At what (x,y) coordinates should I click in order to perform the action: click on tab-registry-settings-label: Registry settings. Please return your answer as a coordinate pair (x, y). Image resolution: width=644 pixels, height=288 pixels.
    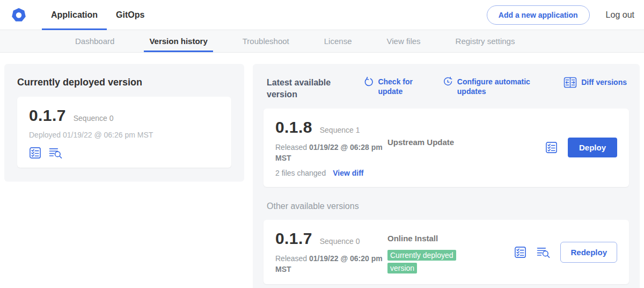
    Looking at the image, I should click on (485, 41).